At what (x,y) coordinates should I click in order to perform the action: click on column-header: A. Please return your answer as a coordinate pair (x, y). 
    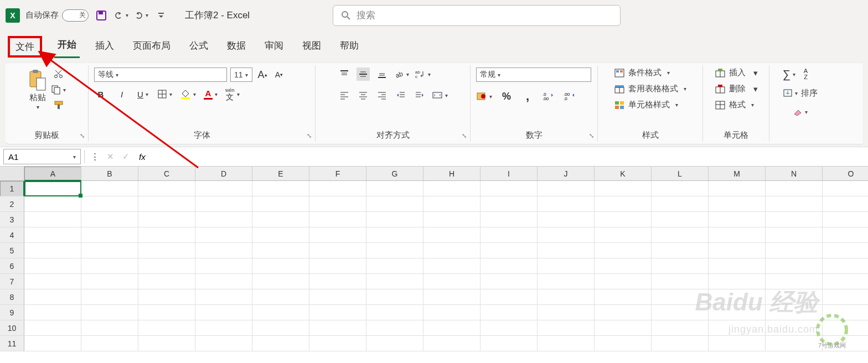
    Looking at the image, I should click on (53, 174).